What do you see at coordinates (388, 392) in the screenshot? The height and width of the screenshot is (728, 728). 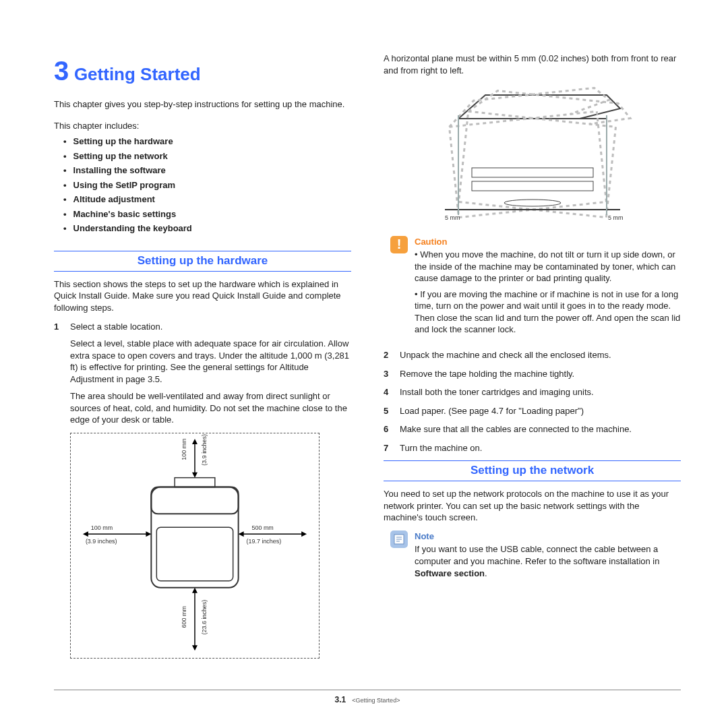 I see `step-number: 4` at bounding box center [388, 392].